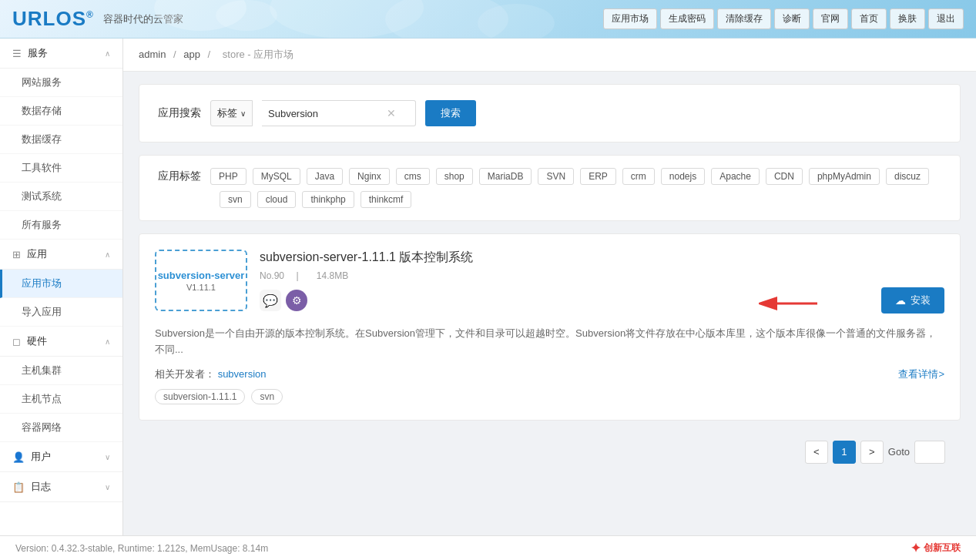  Describe the element at coordinates (735, 176) in the screenshot. I see `tag-apache: Apache` at that location.